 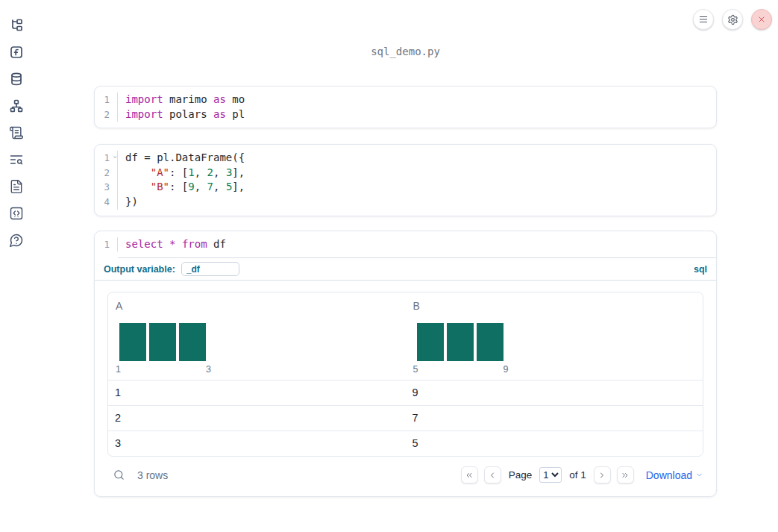 I want to click on code-line: 3 "B": [9, 7, 5],, so click(x=406, y=187).